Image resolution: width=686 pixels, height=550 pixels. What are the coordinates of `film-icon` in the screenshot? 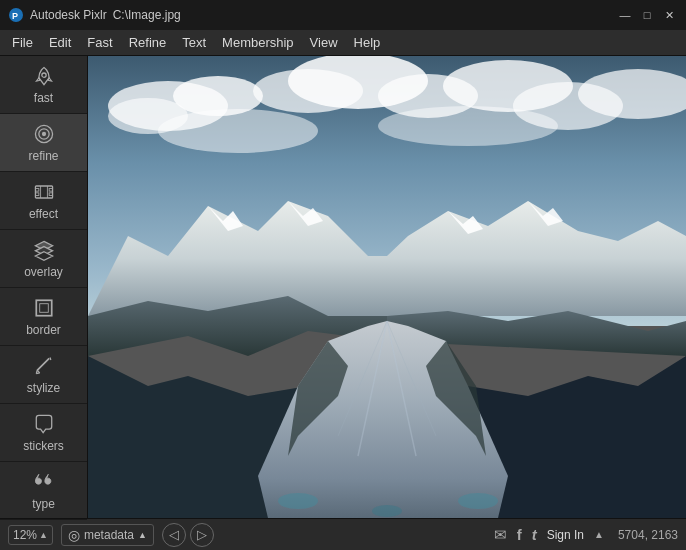 It's located at (44, 192).